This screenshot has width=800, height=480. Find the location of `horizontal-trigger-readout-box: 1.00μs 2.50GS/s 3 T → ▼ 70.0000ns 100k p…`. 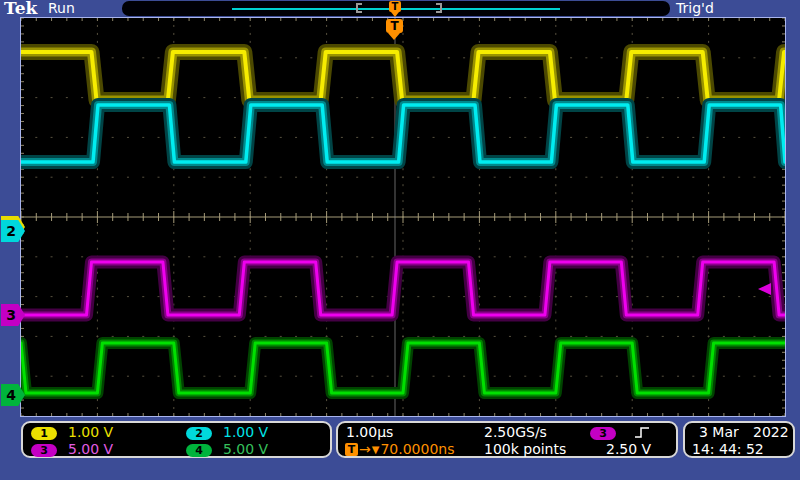

horizontal-trigger-readout-box: 1.00μs 2.50GS/s 3 T → ▼ 70.0000ns 100k p… is located at coordinates (507, 440).